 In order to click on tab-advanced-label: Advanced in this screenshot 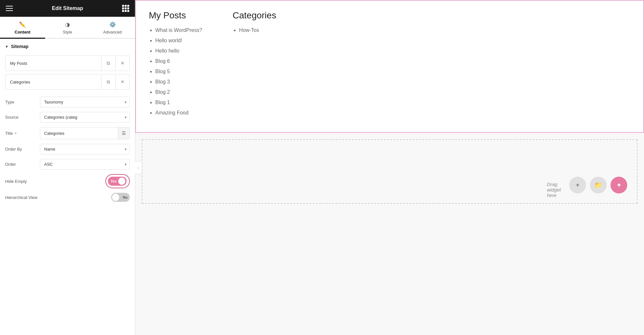, I will do `click(112, 32)`.